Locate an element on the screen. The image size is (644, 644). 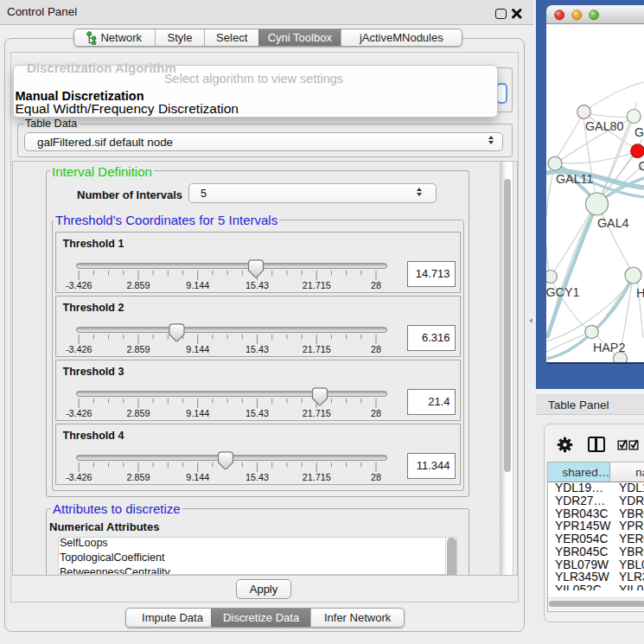
svg-text: GAL4 is located at coordinates (614, 223).